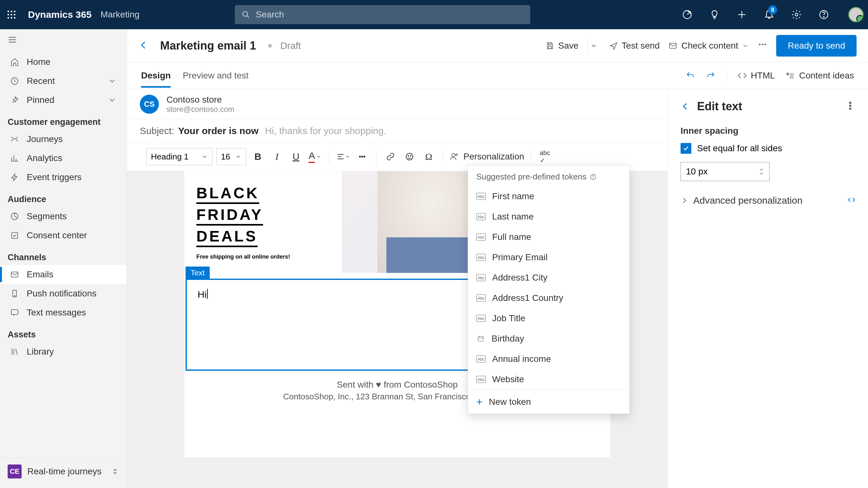  What do you see at coordinates (720, 106) in the screenshot?
I see `panel-title: Edit text` at bounding box center [720, 106].